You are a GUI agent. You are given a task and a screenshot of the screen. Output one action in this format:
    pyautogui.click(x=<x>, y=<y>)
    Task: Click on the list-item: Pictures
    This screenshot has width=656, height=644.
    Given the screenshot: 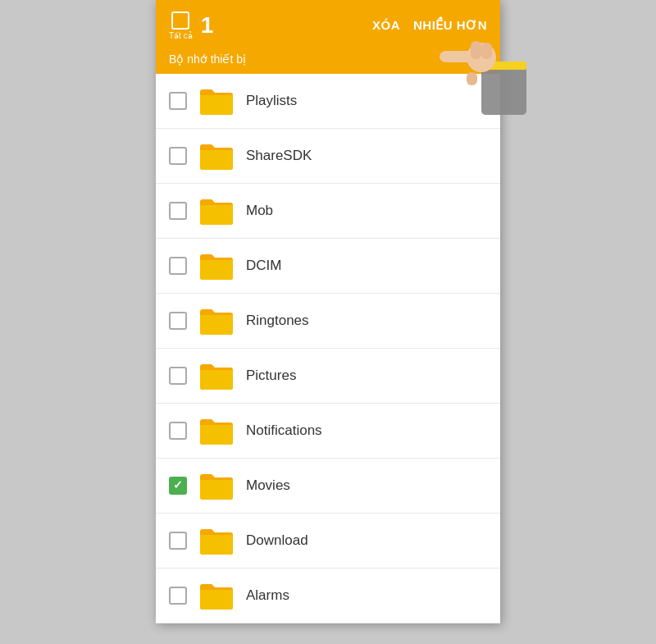 What is the action you would take?
    pyautogui.click(x=328, y=376)
    